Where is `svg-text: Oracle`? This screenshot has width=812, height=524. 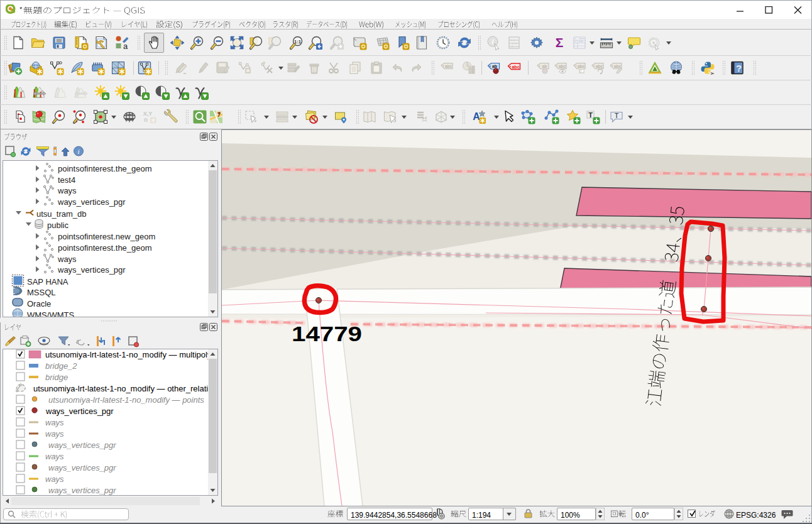
svg-text: Oracle is located at coordinates (39, 304).